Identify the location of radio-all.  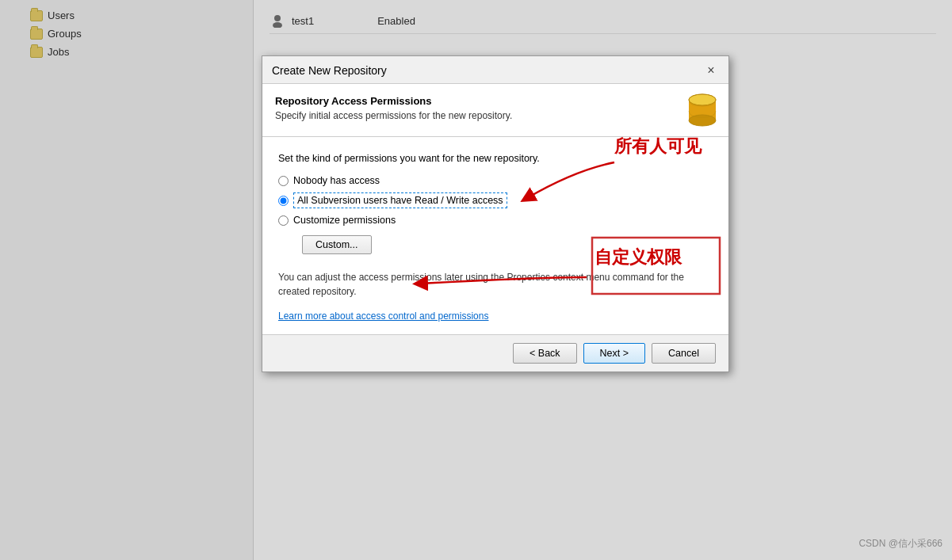
(284, 201).